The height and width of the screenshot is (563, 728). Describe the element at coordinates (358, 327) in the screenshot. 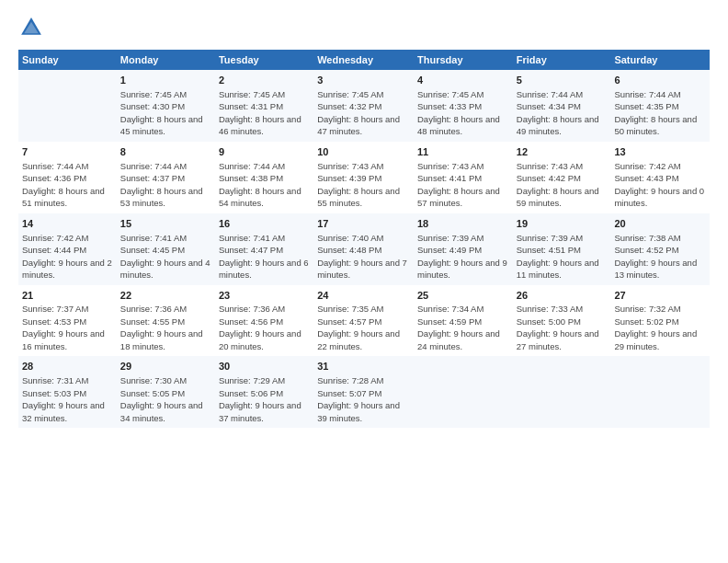

I see `day-info: Sunrise: 7:35 AMSunset: 4:57 PMDaylight:…` at that location.